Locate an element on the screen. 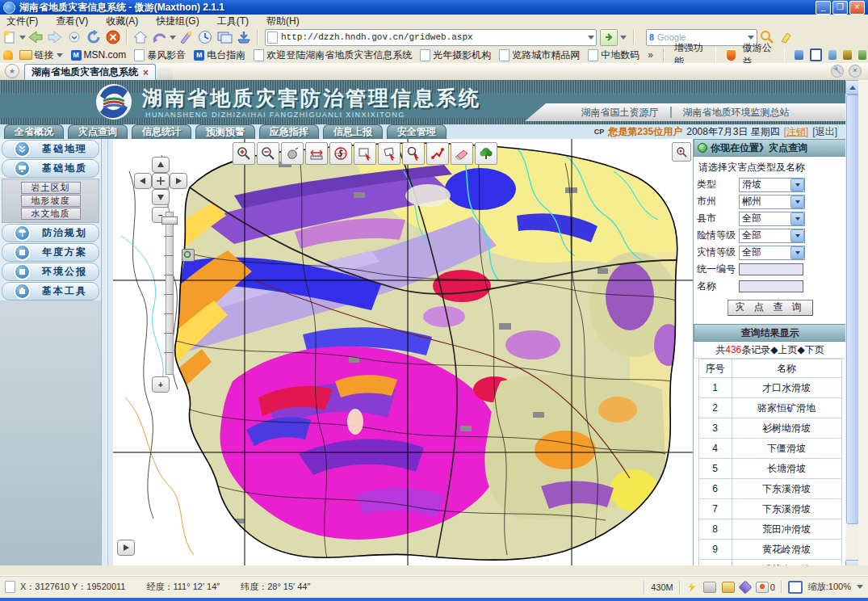  disaster-query-button: 灾 点 查 询 is located at coordinates (770, 308).